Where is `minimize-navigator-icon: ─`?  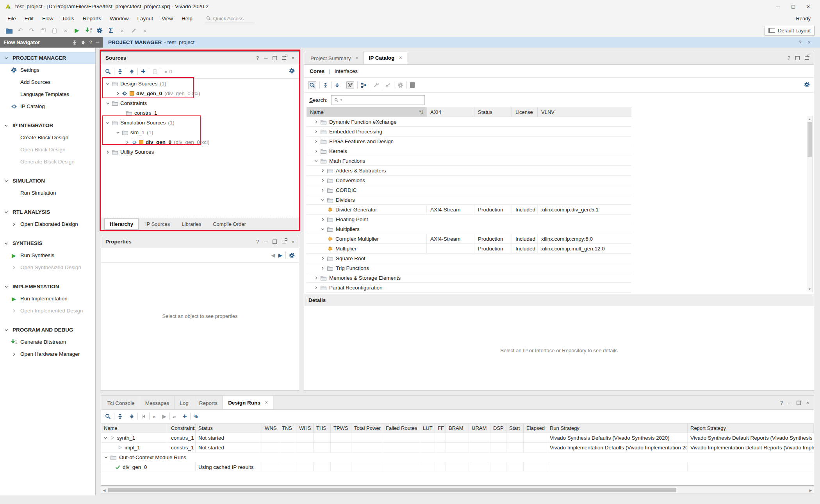 minimize-navigator-icon: ─ is located at coordinates (98, 43).